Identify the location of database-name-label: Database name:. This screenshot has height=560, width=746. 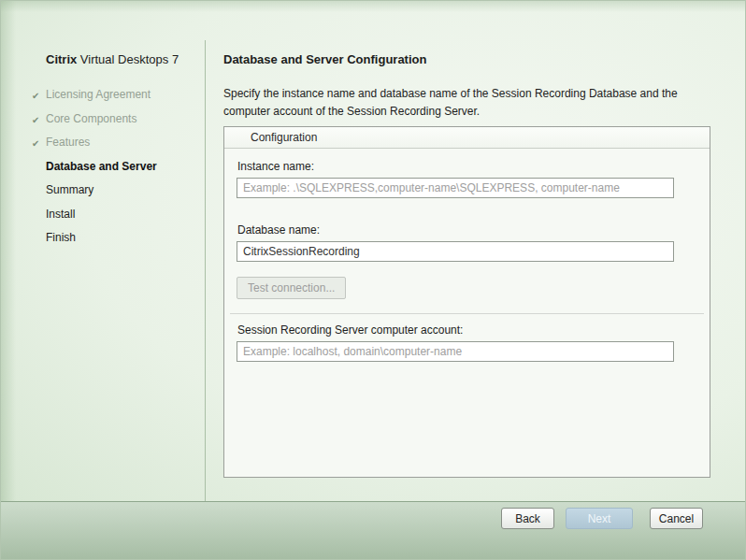
(467, 230).